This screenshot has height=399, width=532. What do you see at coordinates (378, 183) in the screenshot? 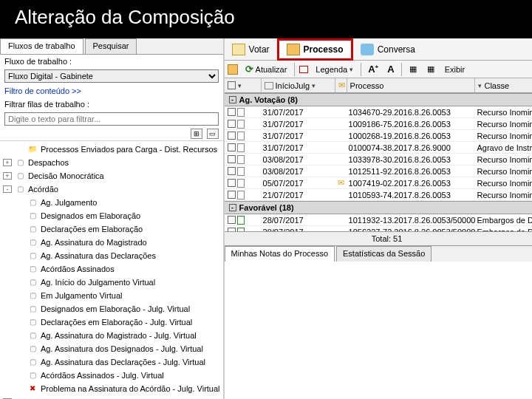
I see `table-row: 05/07/2017✉1007419-02.2017.8.26.0053Recu…` at bounding box center [378, 183].